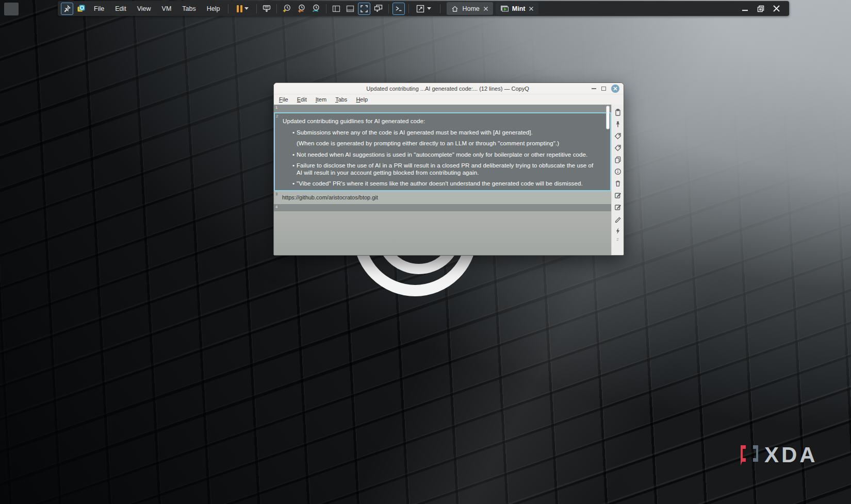 This screenshot has width=851, height=504. Describe the element at coordinates (364, 9) in the screenshot. I see `fullscreen-button` at that location.